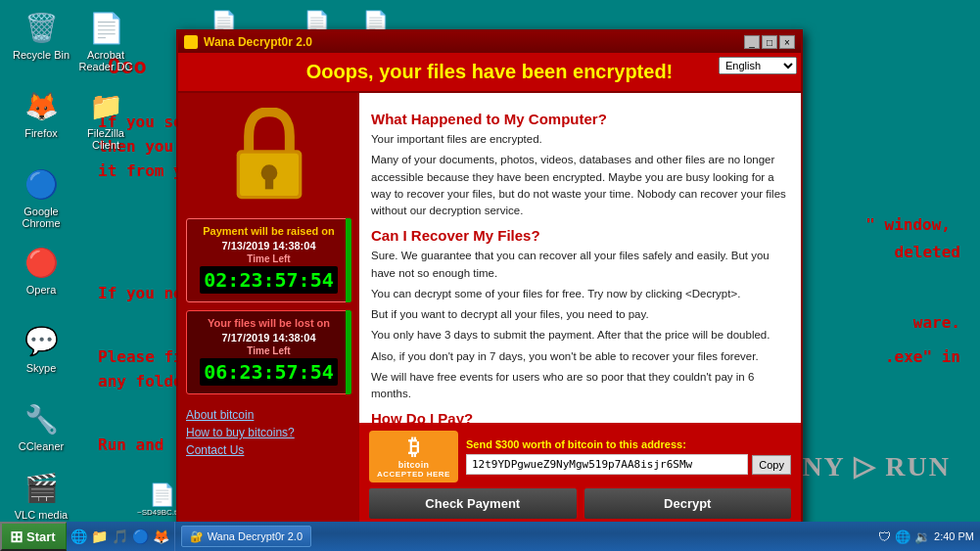  What do you see at coordinates (41, 341) in the screenshot?
I see `skype-icon: 💬` at bounding box center [41, 341].